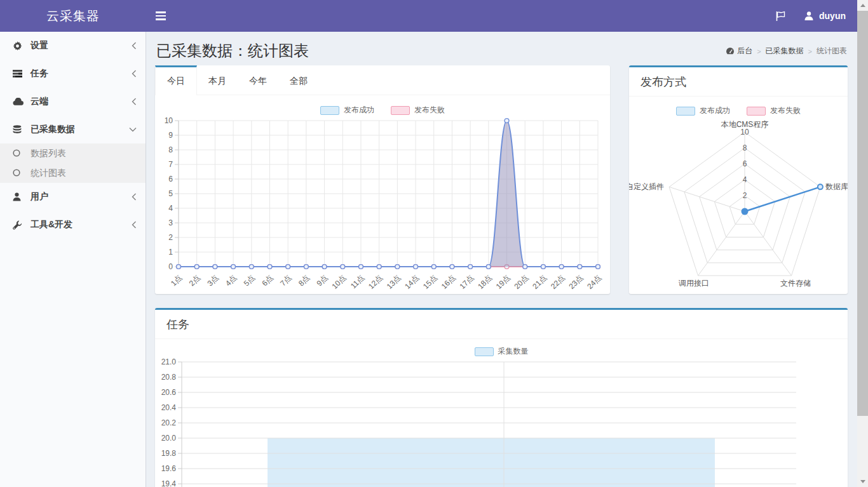  I want to click on svg-text: 20.4, so click(169, 408).